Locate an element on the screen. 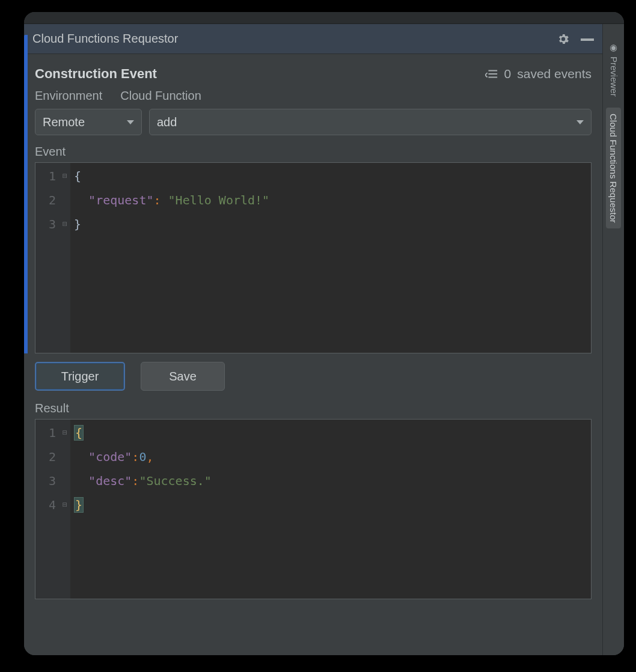 This screenshot has height=672, width=636. environment-value: Remote is located at coordinates (64, 123).